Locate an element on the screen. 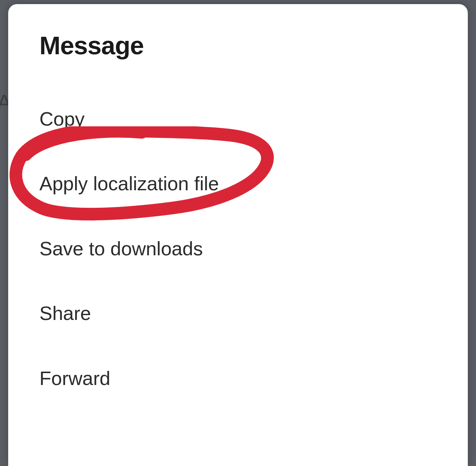 This screenshot has height=466, width=476. menu-item-save-to-downloads: Save to downloads is located at coordinates (238, 249).